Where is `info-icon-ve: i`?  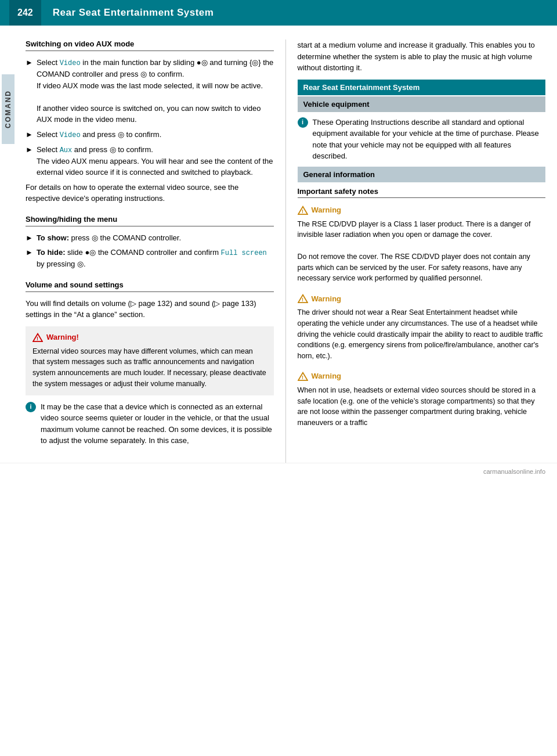
info-icon-ve: i is located at coordinates (303, 123).